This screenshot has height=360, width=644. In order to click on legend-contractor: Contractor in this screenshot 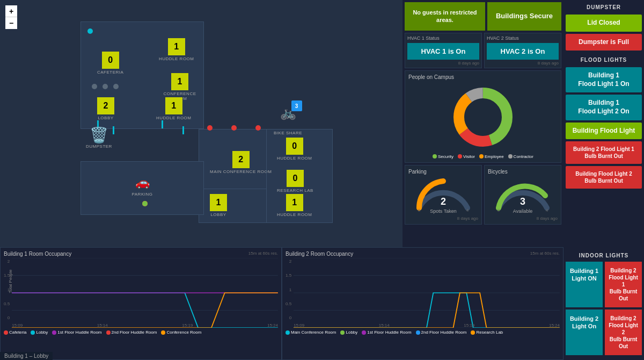, I will do `click(521, 157)`.